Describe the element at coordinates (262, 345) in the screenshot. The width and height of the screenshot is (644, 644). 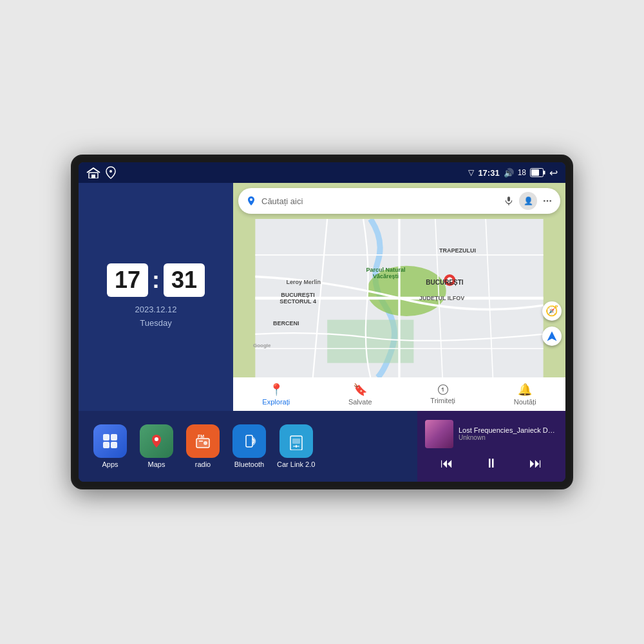
I see `label-google: Google` at that location.